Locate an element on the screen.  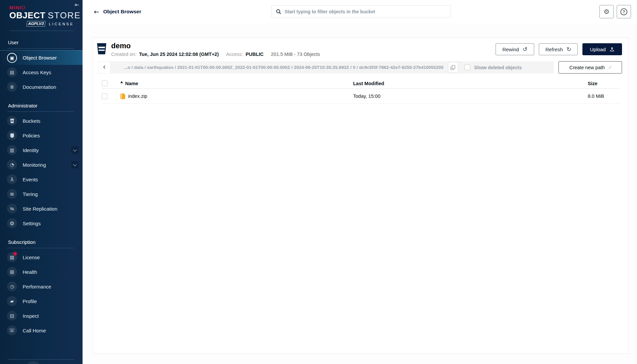
sidebar-item-license: License is located at coordinates (41, 257).